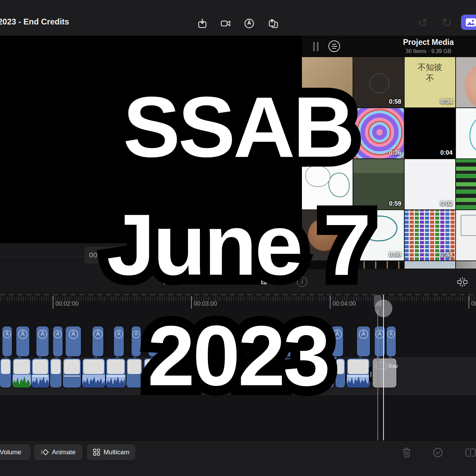 This screenshot has width=476, height=476. Describe the element at coordinates (379, 82) in the screenshot. I see `media-item: 0:58` at that location.